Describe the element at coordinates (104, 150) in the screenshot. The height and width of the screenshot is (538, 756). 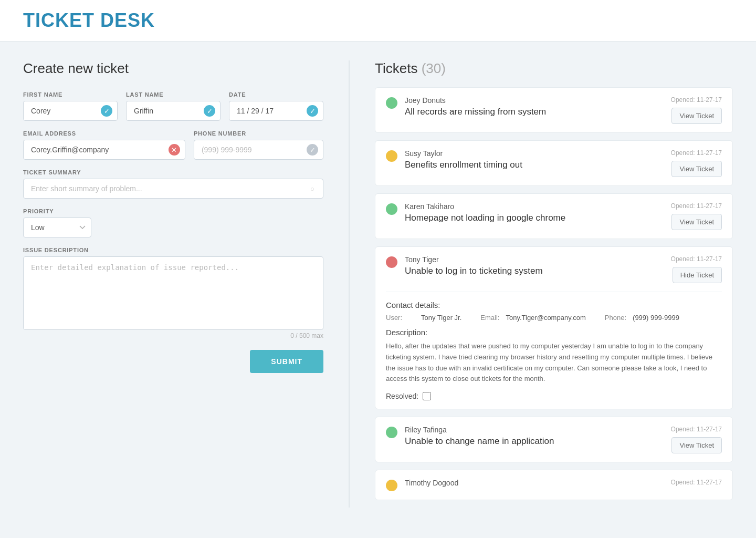
I see `email-input` at that location.